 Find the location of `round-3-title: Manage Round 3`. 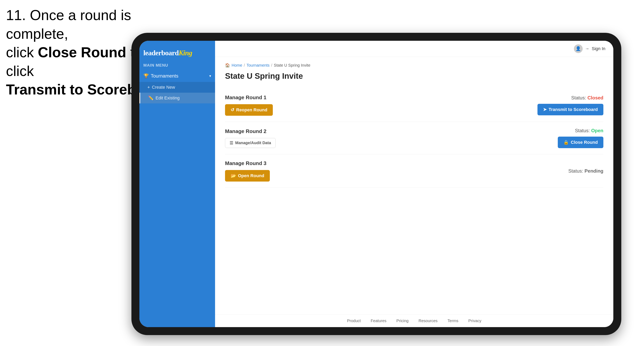

round-3-title: Manage Round 3 is located at coordinates (248, 163).